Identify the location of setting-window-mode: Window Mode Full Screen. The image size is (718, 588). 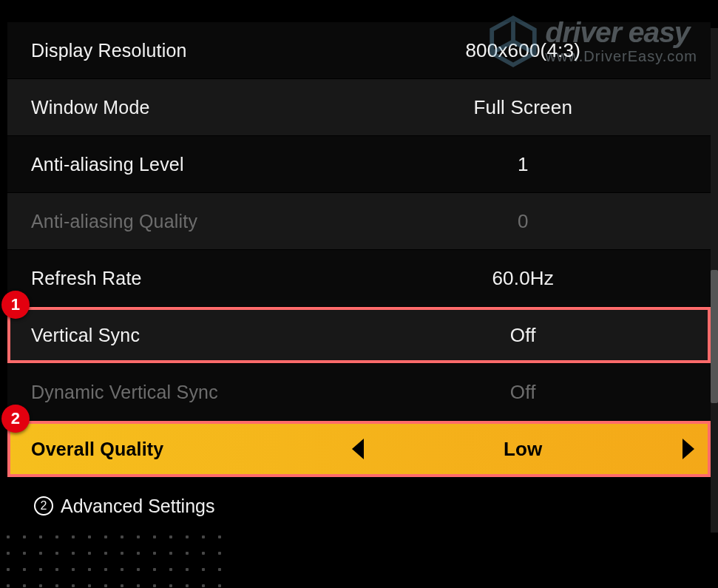
(359, 107).